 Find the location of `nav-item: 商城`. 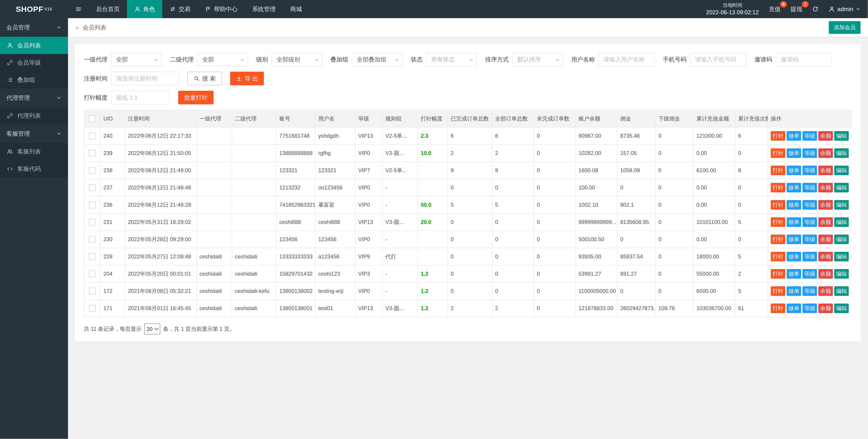

nav-item: 商城 is located at coordinates (296, 9).